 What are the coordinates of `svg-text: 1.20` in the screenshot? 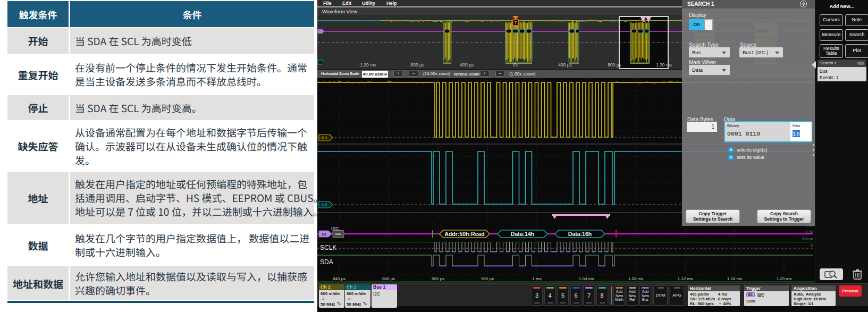 It's located at (809, 232).